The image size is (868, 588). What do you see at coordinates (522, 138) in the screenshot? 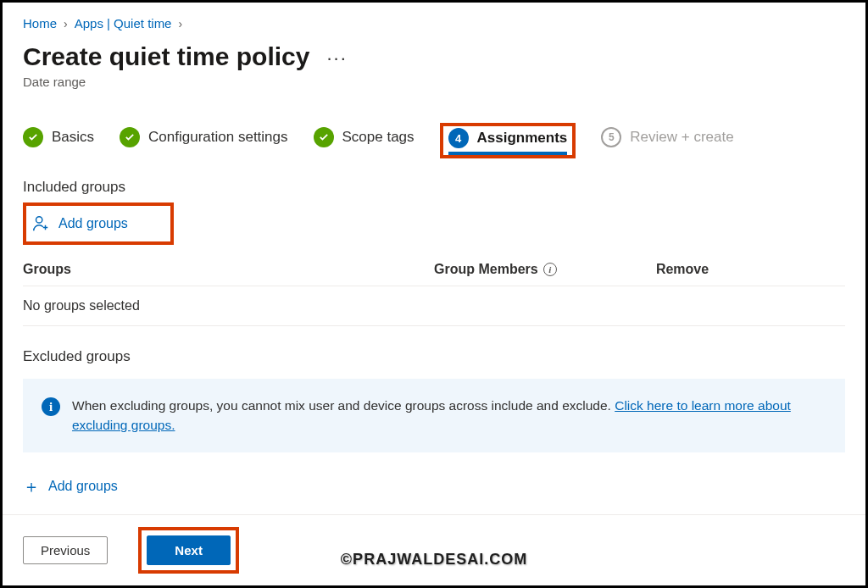
I see `step-label: Assignments` at bounding box center [522, 138].